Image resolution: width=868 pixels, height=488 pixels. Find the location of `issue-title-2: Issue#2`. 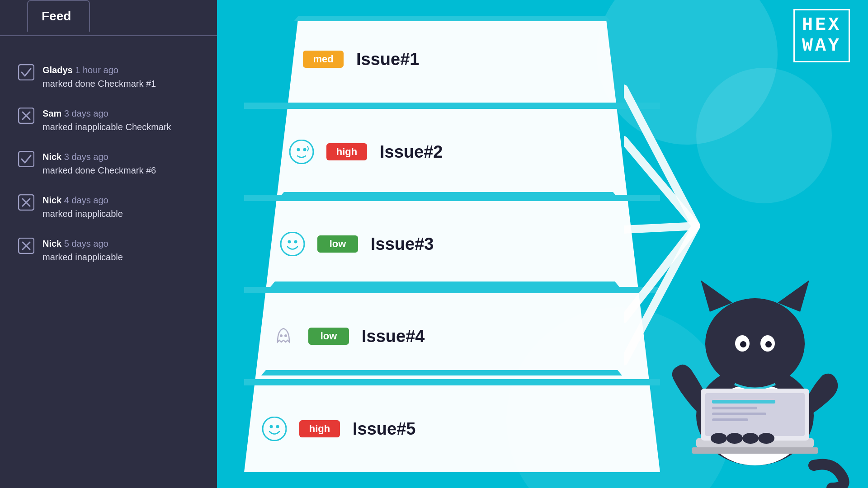

issue-title-2: Issue#2 is located at coordinates (411, 152).